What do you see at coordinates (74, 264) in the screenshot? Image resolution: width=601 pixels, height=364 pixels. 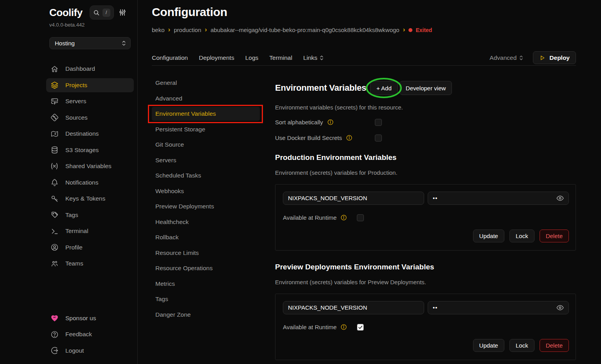 I see `sidebar-item-label: Teams` at bounding box center [74, 264].